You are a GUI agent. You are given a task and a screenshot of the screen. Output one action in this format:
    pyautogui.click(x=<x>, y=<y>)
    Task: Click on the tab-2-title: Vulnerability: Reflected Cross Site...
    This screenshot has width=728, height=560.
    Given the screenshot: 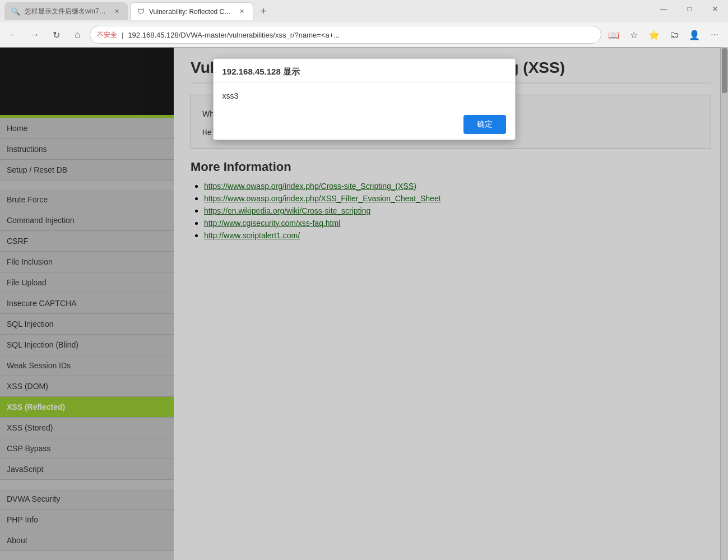 What is the action you would take?
    pyautogui.click(x=191, y=12)
    